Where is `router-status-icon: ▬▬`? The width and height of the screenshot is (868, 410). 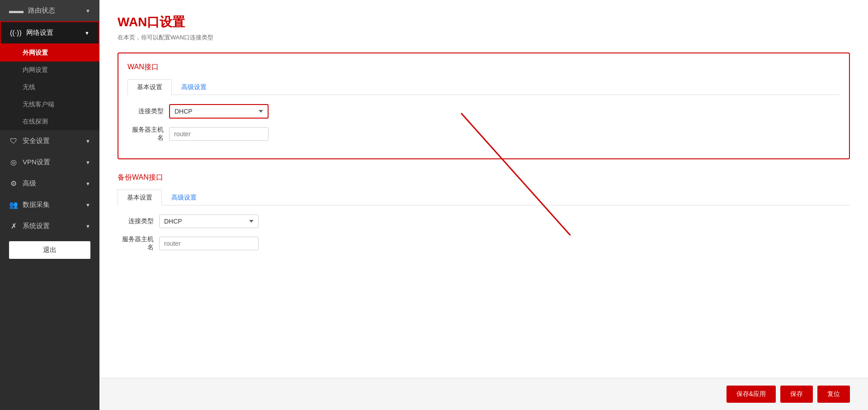
router-status-icon: ▬▬ is located at coordinates (16, 11).